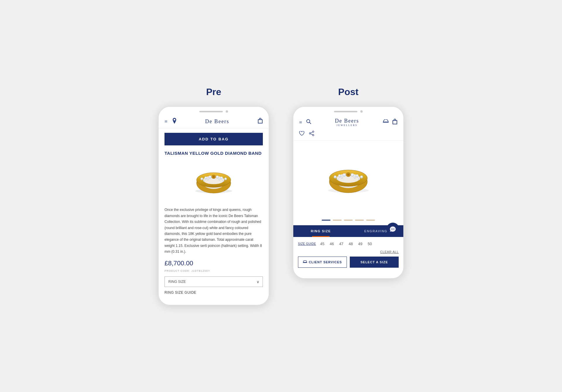  What do you see at coordinates (214, 139) in the screenshot?
I see `add-to-bag-button: ADD TO BAG` at bounding box center [214, 139].